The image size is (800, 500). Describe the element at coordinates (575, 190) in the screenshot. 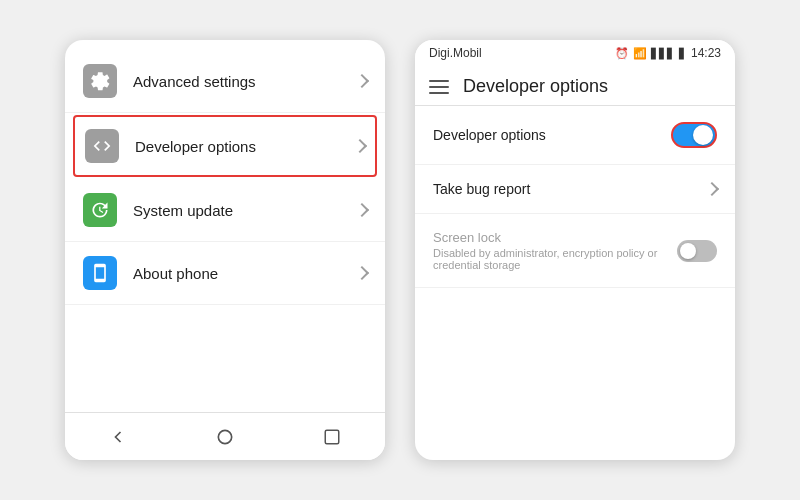

I see `take-bug-report-item: Take bug report` at that location.